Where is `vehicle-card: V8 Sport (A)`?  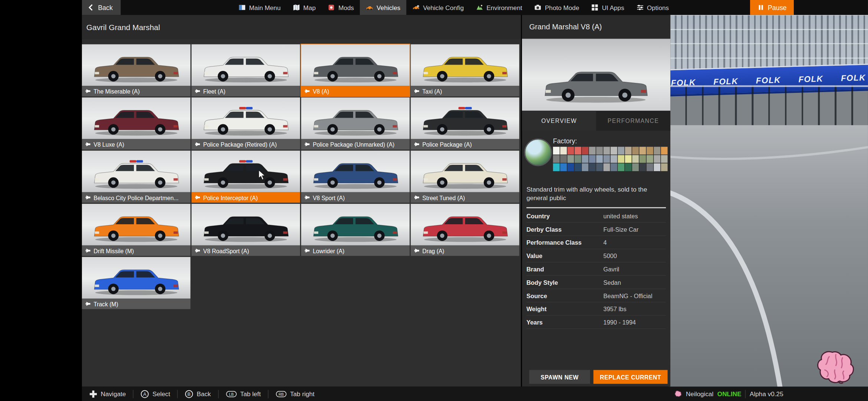
vehicle-card: V8 Sport (A) is located at coordinates (355, 177).